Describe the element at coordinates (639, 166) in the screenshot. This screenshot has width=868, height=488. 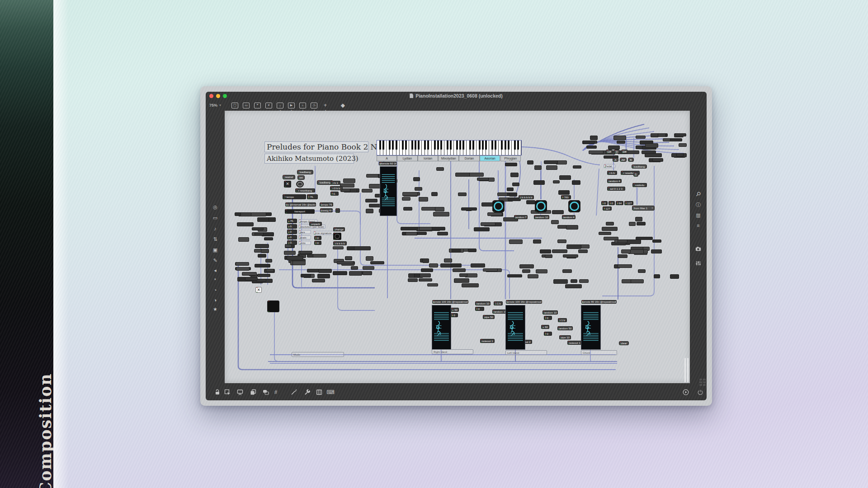
I see `patch-object-loadbang: loadbang` at that location.